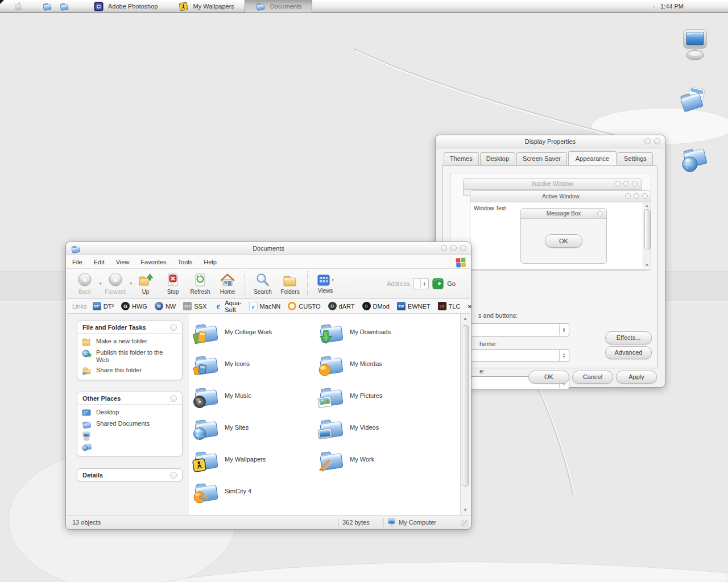 The height and width of the screenshot is (582, 728). What do you see at coordinates (280, 306) in the screenshot?
I see `links-items: DT² DT² G HWG N NW SSX SSX` at bounding box center [280, 306].